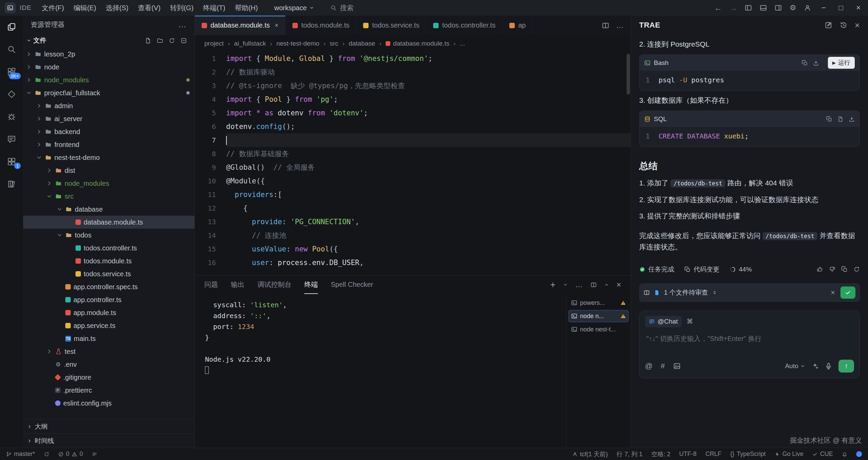 Image resolution: width=868 pixels, height=460 pixels. Describe the element at coordinates (428, 263) in the screenshot. I see `code-line: user: process.env.DB_USER,` at that location.